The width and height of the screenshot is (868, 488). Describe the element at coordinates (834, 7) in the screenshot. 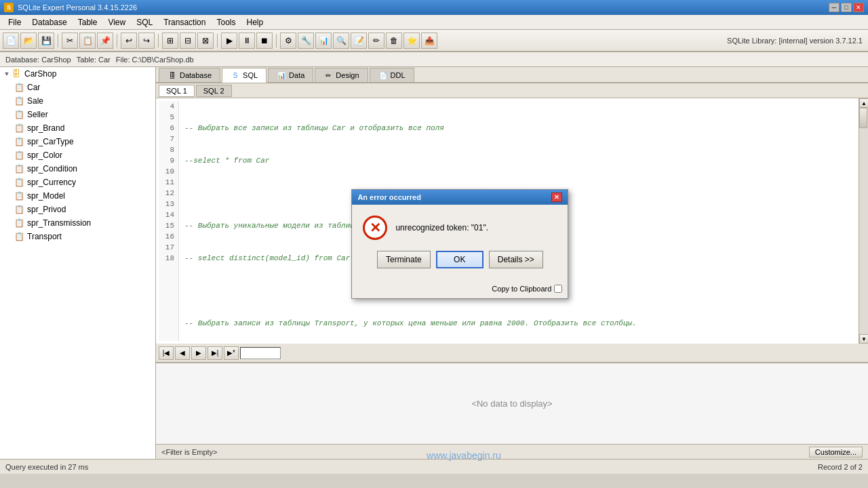

I see `minimize-button: ─` at that location.